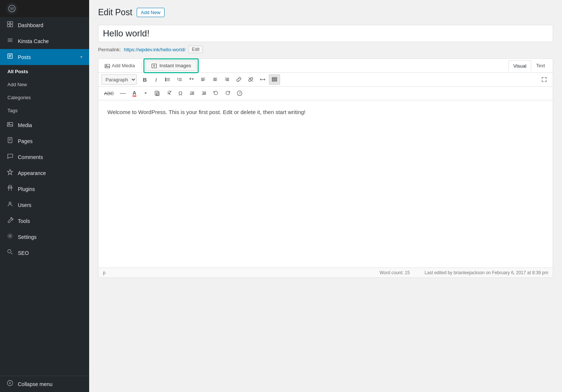  Describe the element at coordinates (191, 80) in the screenshot. I see `blockquote-button: "` at that location.